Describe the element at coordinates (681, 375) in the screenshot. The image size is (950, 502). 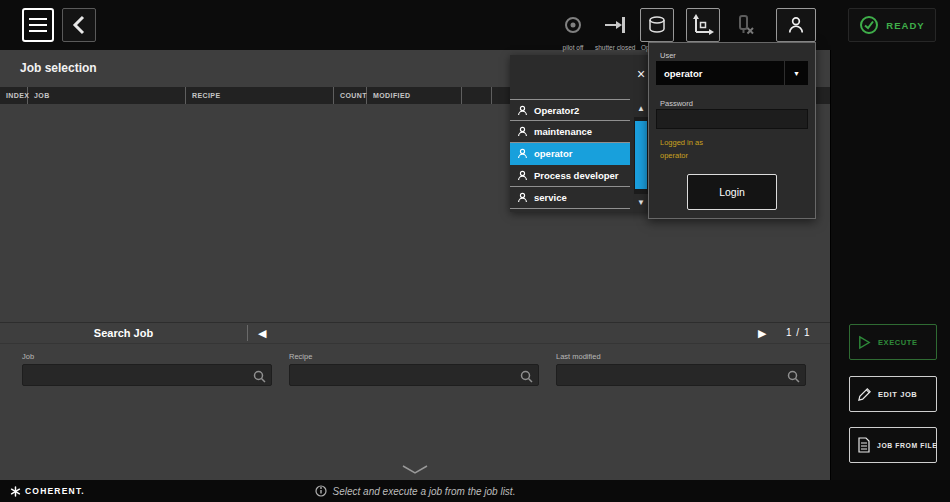
I see `last-modified-search-field` at that location.